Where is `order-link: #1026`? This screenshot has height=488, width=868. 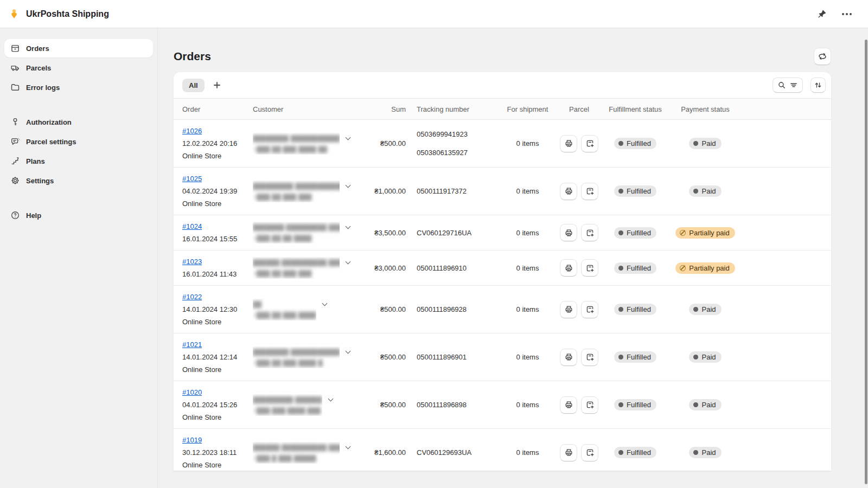 order-link: #1026 is located at coordinates (192, 131).